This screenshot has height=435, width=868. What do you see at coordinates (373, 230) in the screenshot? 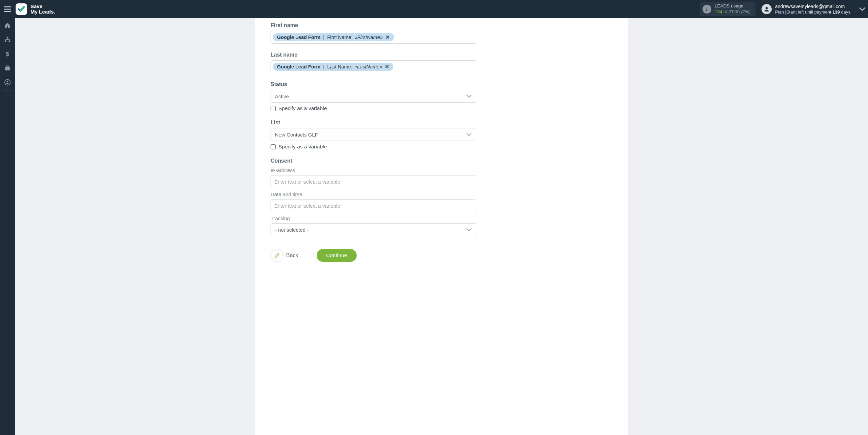
I see `select-tracking: - not selected -` at bounding box center [373, 230].